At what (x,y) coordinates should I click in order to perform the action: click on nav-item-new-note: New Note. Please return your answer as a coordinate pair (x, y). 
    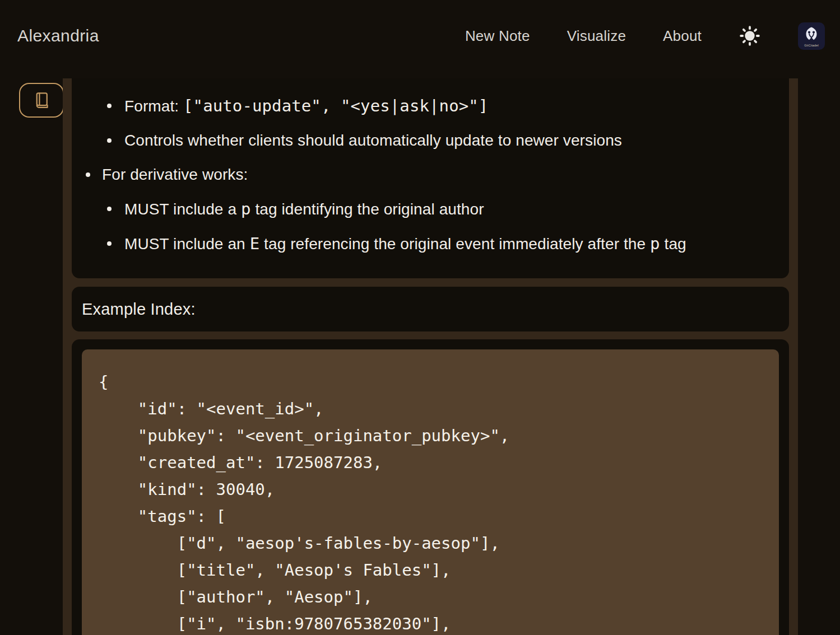
    Looking at the image, I should click on (498, 36).